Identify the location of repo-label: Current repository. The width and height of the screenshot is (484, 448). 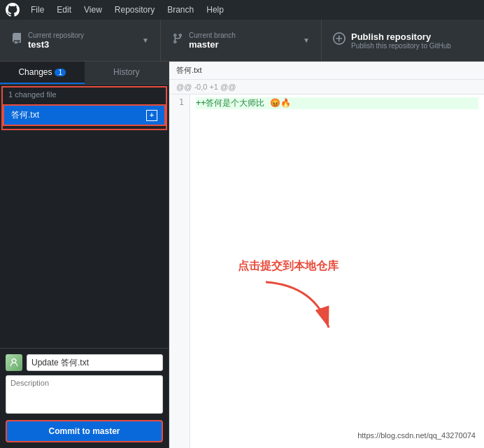
(56, 35).